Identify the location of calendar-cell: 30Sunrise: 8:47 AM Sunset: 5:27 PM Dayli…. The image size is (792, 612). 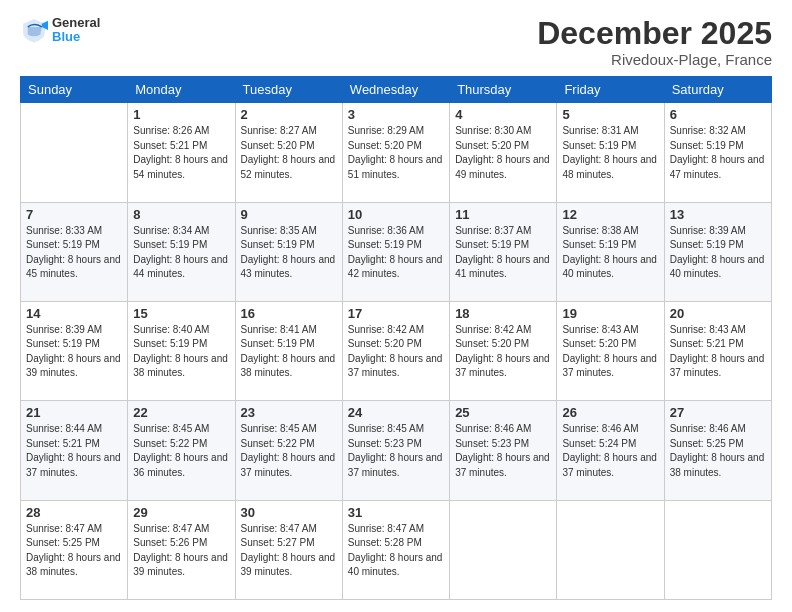
(288, 550).